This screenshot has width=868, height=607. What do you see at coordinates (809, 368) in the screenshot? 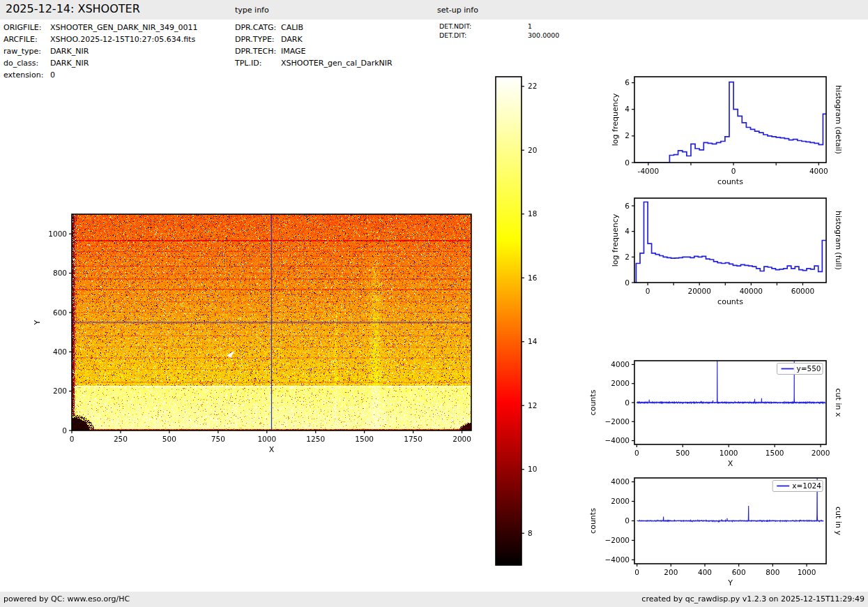
I see `svg-text: y=550` at bounding box center [809, 368].